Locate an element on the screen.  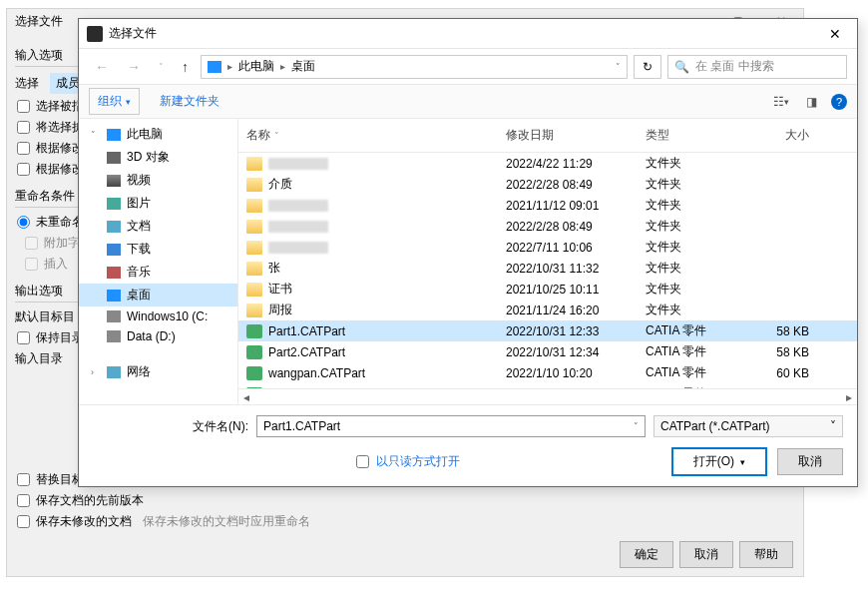
file-row: 证书2021/10/25 10:11文件夹 is located at coordinates (548, 290).